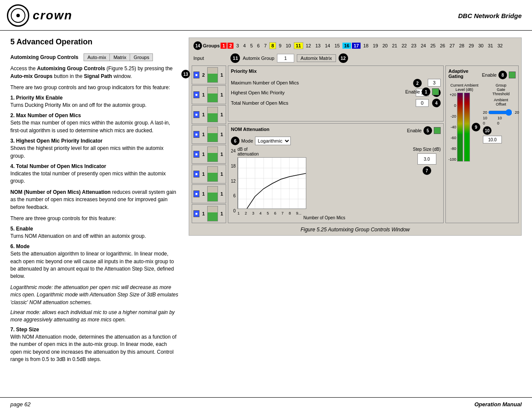 The width and height of the screenshot is (532, 411). I want to click on group-32: 32, so click(500, 46).